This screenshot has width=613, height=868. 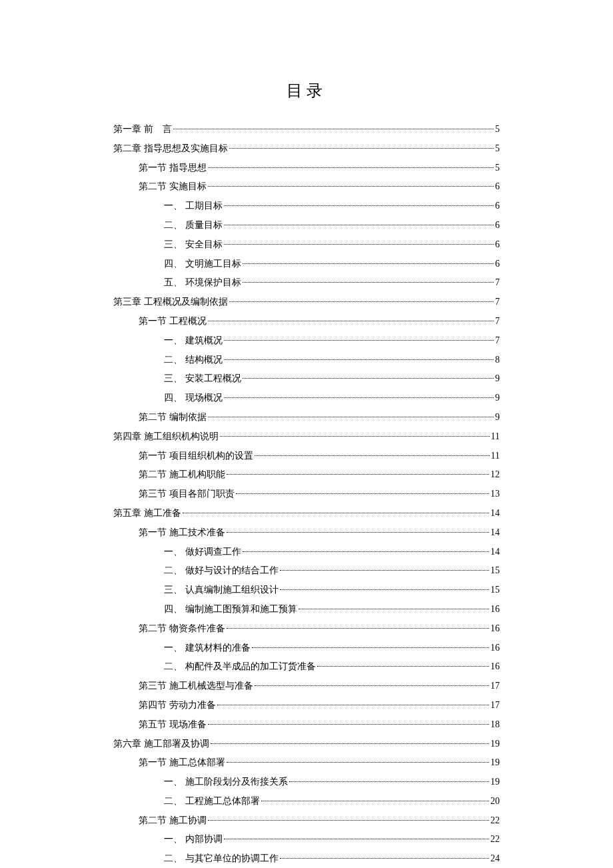 What do you see at coordinates (306, 360) in the screenshot?
I see `toc-entry: 二、 结构概况8` at bounding box center [306, 360].